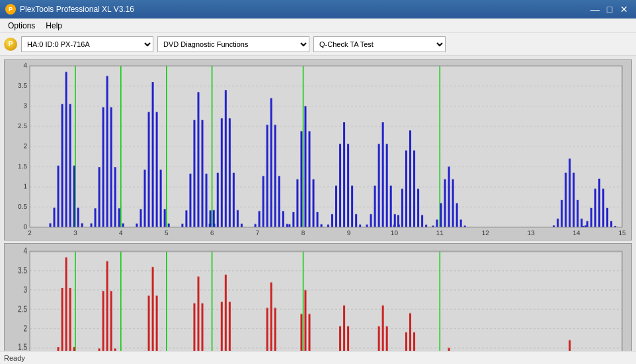 The width and height of the screenshot is (636, 364). Describe the element at coordinates (610, 9) in the screenshot. I see `window-controls: — □ ✕` at that location.